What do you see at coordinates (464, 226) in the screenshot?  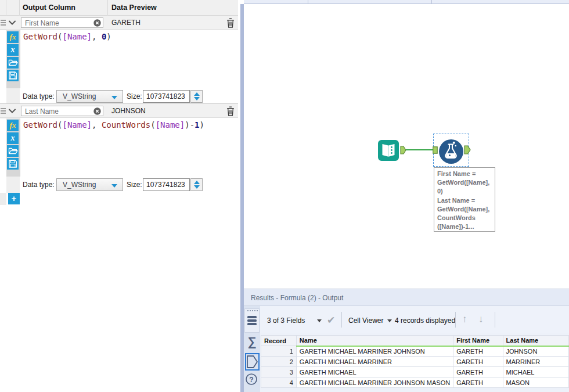 I see `annotation-line: ([Name])-1...` at bounding box center [464, 226].